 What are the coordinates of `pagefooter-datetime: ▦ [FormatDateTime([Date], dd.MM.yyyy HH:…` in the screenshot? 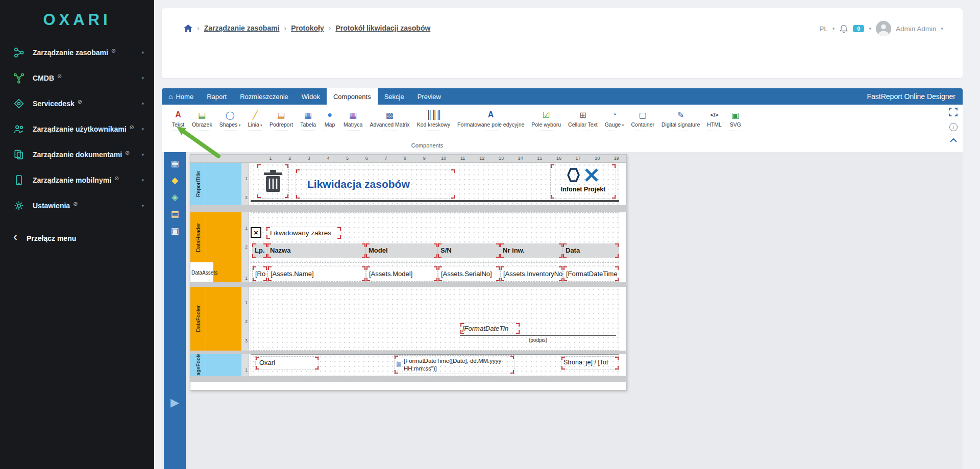 It's located at (454, 364).